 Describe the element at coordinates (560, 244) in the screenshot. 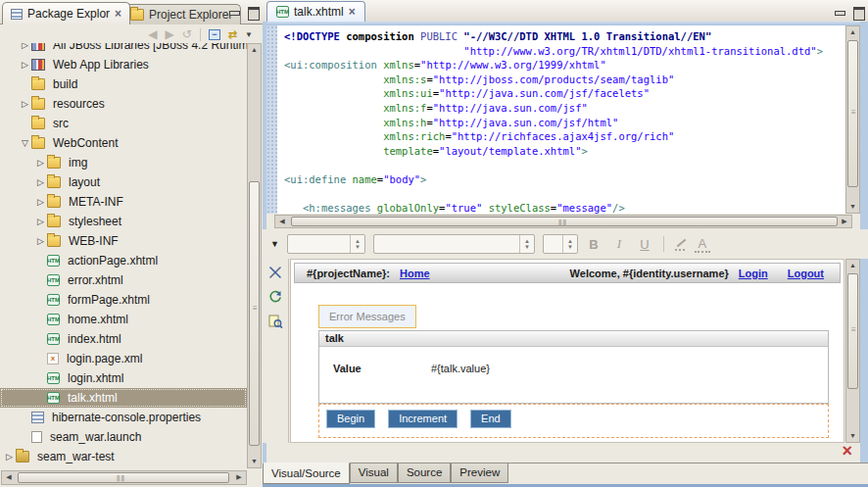

I see `size-combo: ▲▼` at that location.